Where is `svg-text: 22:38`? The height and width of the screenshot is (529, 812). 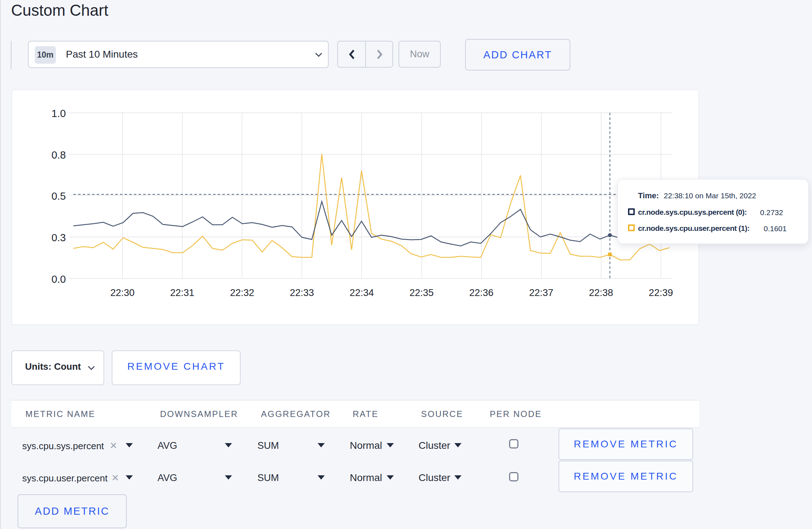 svg-text: 22:38 is located at coordinates (601, 293).